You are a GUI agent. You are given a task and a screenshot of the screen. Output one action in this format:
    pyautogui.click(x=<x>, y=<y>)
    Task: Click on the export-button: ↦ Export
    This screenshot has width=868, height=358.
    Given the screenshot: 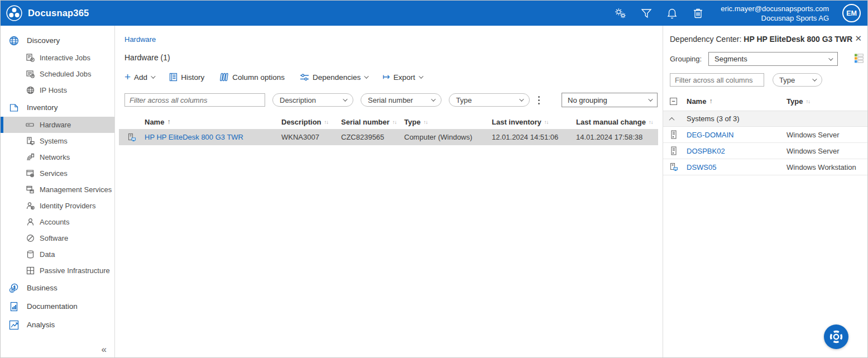 What is the action you would take?
    pyautogui.click(x=402, y=77)
    